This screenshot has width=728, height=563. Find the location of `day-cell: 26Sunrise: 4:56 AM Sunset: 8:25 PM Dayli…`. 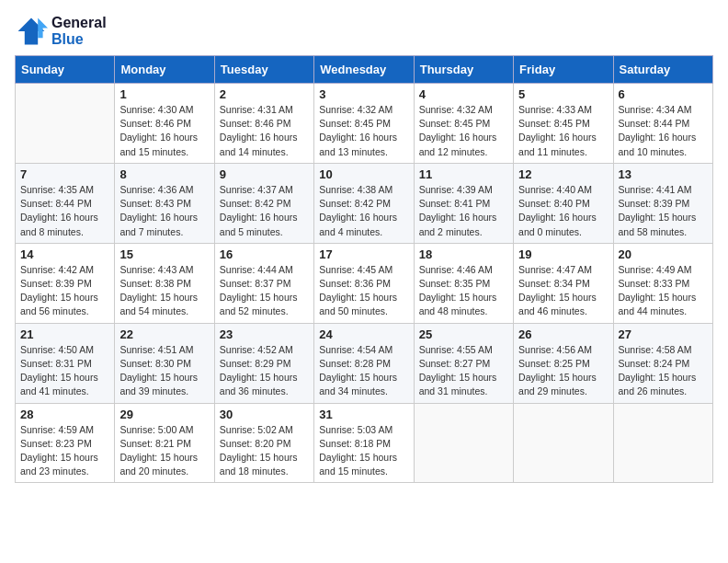

day-cell: 26Sunrise: 4:56 AM Sunset: 8:25 PM Dayli… is located at coordinates (563, 362).